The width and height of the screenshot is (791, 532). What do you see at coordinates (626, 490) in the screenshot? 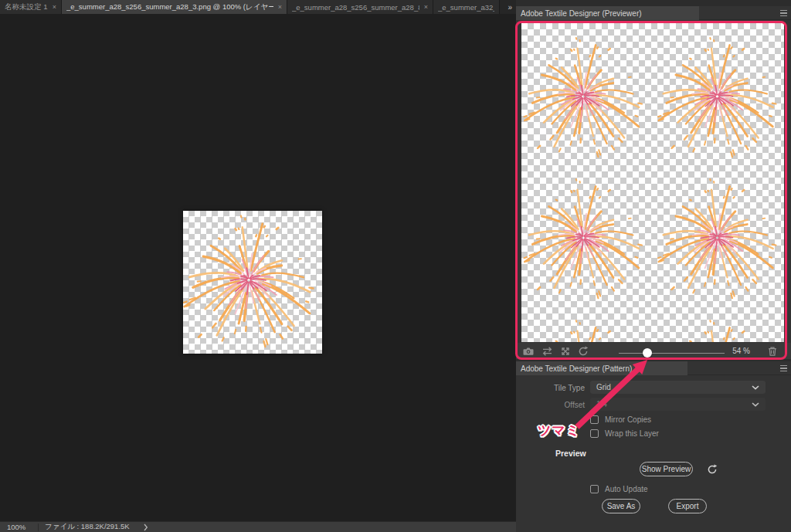
I see `auto-update-label: Auto Update` at bounding box center [626, 490].